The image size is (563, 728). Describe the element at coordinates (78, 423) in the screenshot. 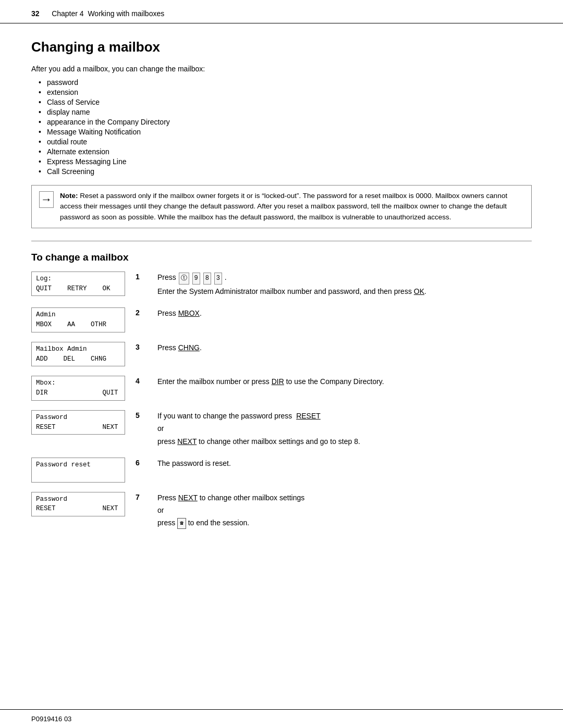

I see `step-screen-5: Password RESET NEXT` at that location.